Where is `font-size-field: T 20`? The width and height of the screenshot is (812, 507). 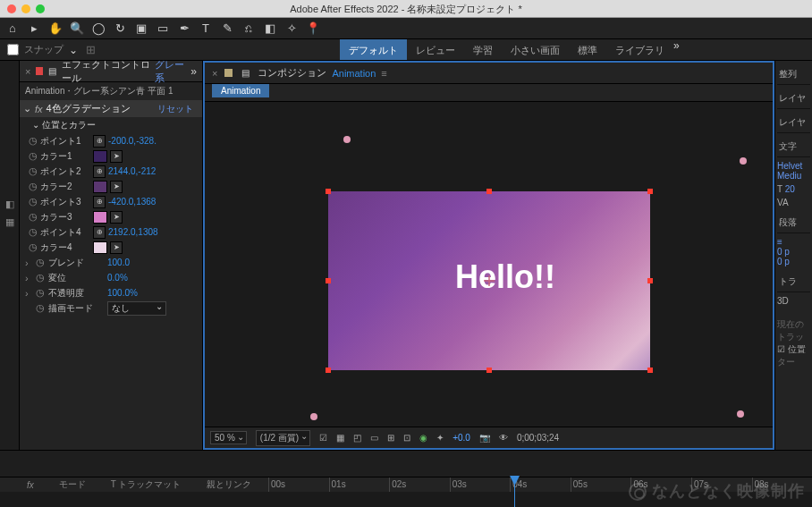 font-size-field: T 20 is located at coordinates (794, 190).